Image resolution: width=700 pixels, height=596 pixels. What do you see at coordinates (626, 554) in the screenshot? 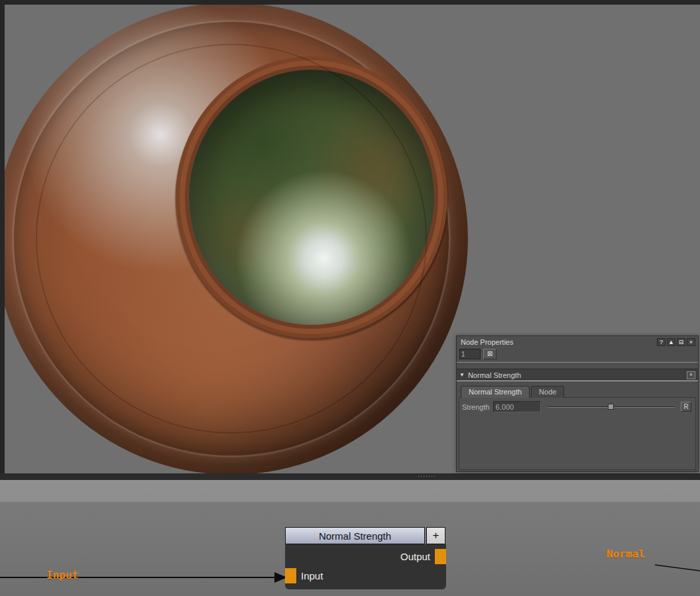
I see `graph-output-label: Normal` at bounding box center [626, 554].